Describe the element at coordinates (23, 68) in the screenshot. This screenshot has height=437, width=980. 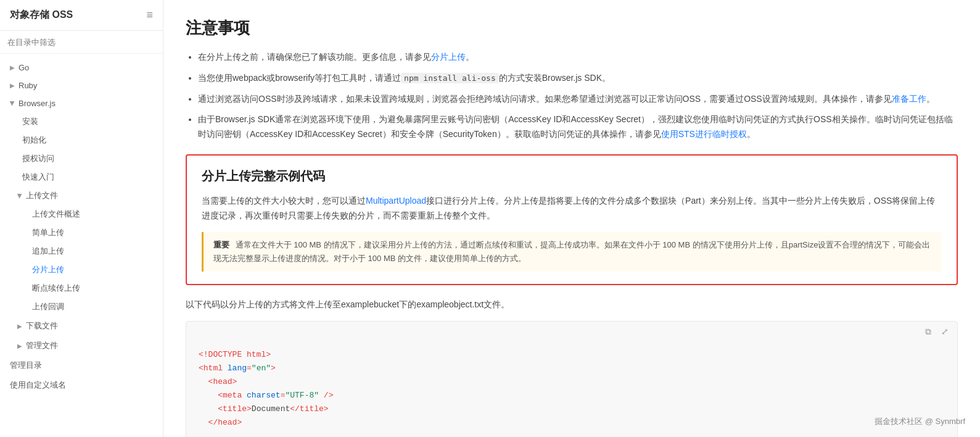
I see `sidebar-item-go-label: Go` at that location.